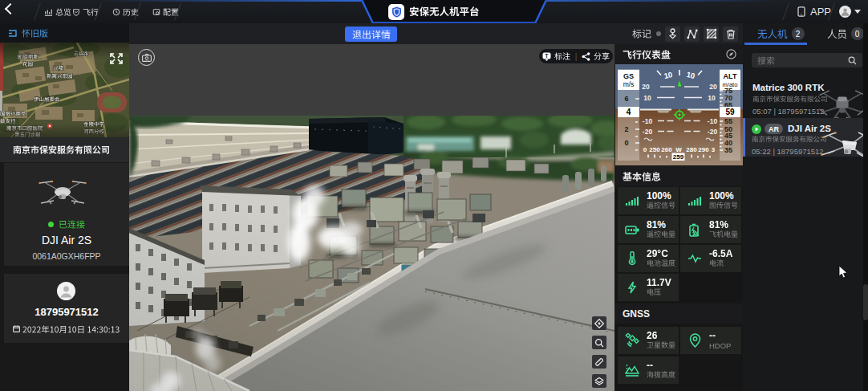  I want to click on svg-text: m/s, so click(629, 84).